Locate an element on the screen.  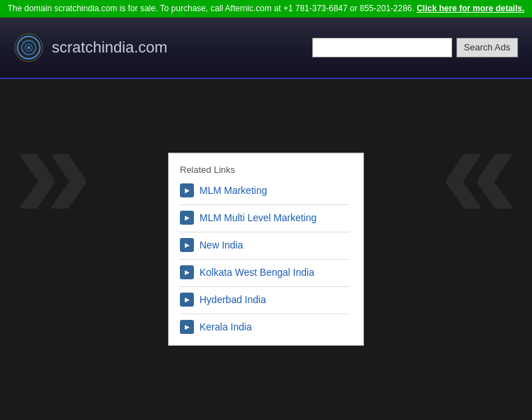
link-text: New India is located at coordinates (221, 245).